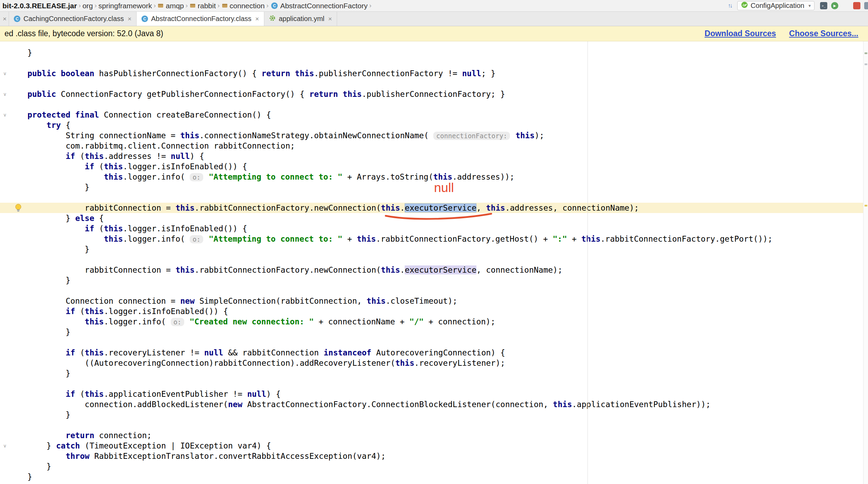 The width and height of the screenshot is (868, 484). What do you see at coordinates (740, 34) in the screenshot?
I see `download-sources-link: Download Sources` at bounding box center [740, 34].